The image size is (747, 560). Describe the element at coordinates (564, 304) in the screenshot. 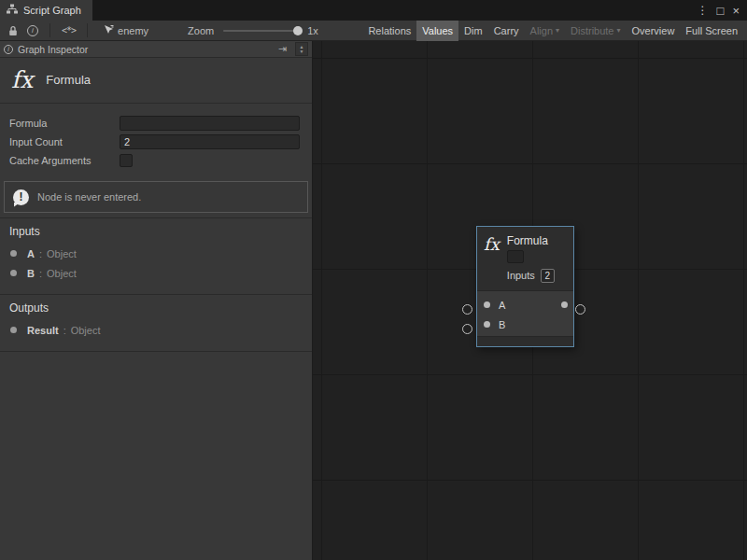

I see `output-port-result-icon` at that location.